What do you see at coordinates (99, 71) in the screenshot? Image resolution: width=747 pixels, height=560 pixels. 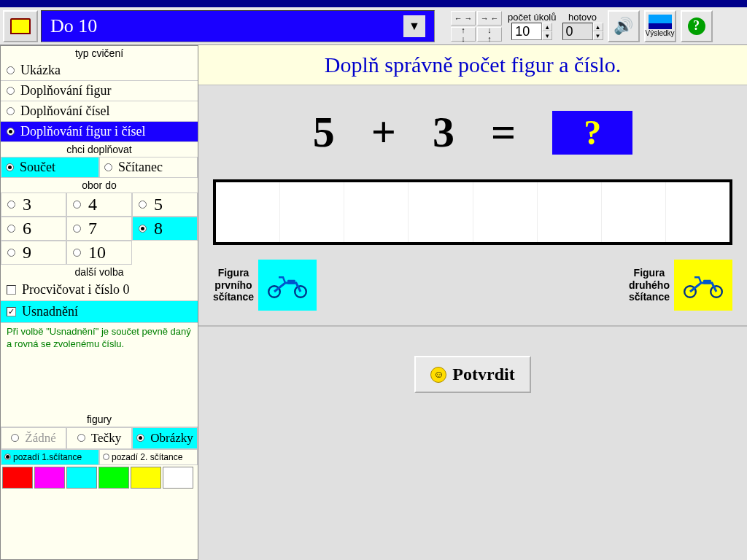 I see `exercise-type-option: Ukázka` at bounding box center [99, 71].